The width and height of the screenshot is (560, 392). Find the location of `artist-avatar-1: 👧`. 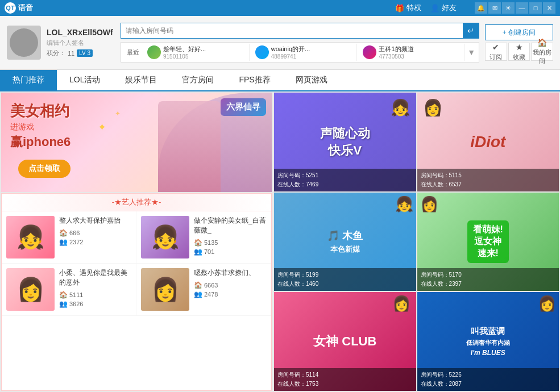

artist-avatar-1: 👧 is located at coordinates (165, 237).